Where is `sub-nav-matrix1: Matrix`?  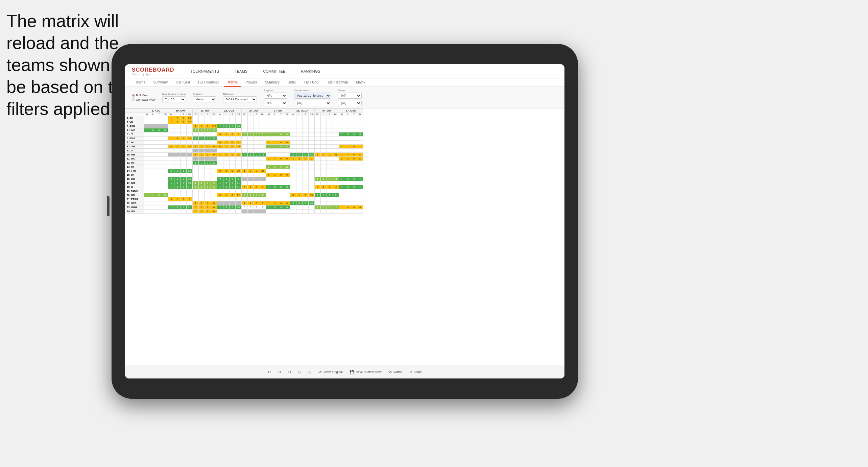
sub-nav-matrix1: Matrix is located at coordinates (233, 82).